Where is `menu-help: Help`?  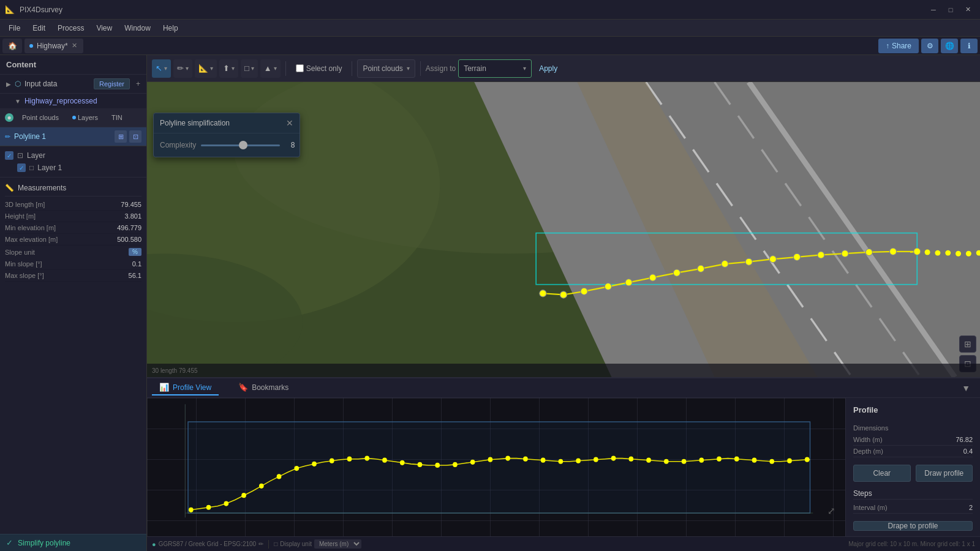 menu-help: Help is located at coordinates (170, 28).